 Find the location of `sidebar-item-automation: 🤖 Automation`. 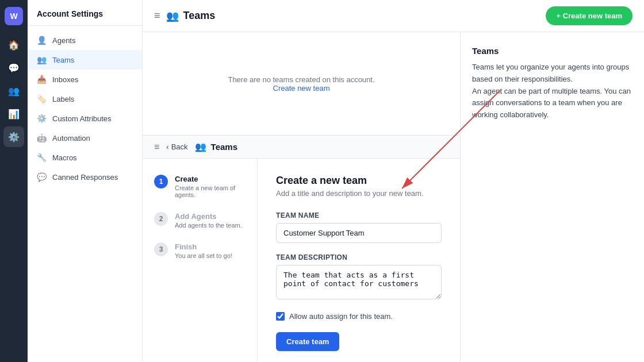

sidebar-item-automation: 🤖 Automation is located at coordinates (85, 138).